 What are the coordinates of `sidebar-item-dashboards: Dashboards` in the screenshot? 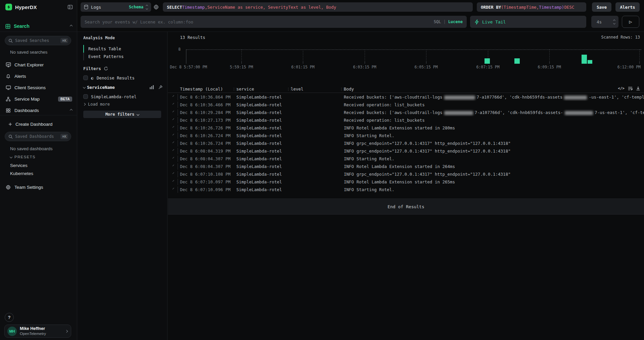 It's located at (39, 110).